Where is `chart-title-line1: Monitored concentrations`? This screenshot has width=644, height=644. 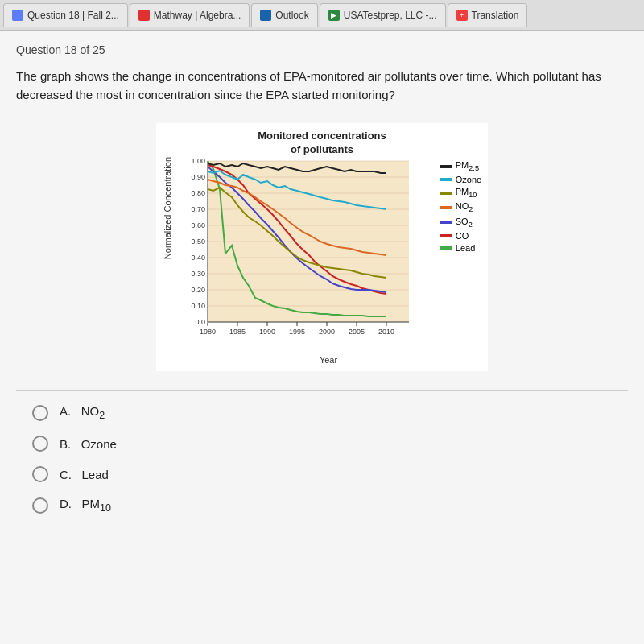 chart-title-line1: Monitored concentrations is located at coordinates (322, 135).